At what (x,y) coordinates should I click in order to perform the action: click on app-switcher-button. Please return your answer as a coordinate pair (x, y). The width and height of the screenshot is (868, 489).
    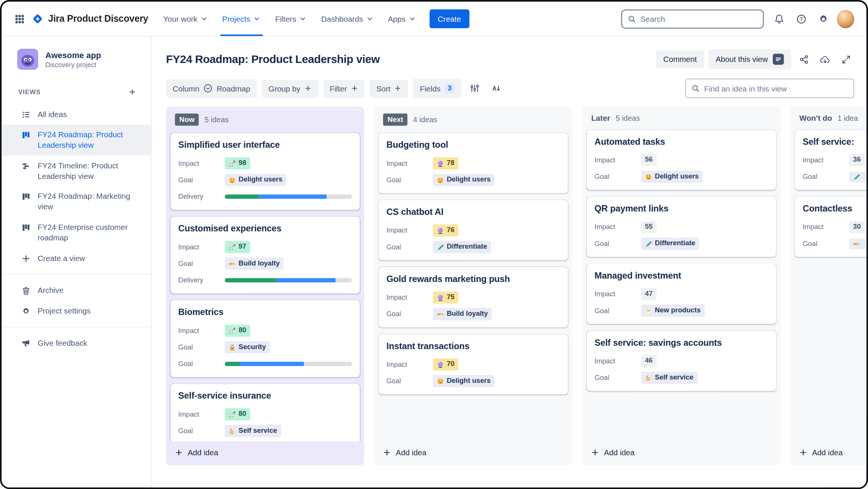
    Looking at the image, I should click on (19, 19).